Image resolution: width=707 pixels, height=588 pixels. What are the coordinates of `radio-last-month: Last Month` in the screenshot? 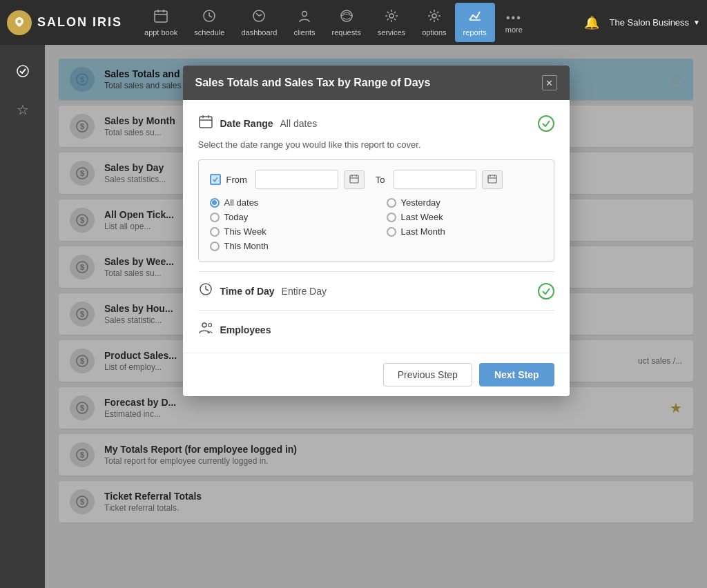 It's located at (465, 232).